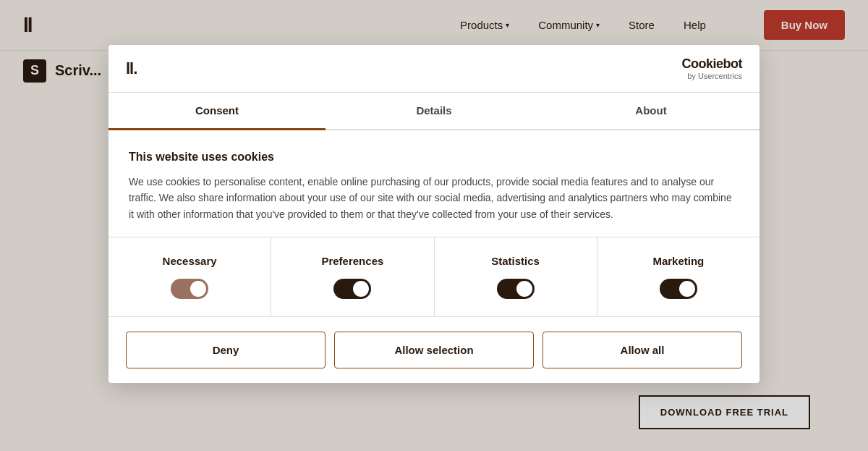 This screenshot has width=868, height=451. What do you see at coordinates (434, 69) in the screenshot?
I see `modal-header: ll. Cookiebot by Usercentrics` at bounding box center [434, 69].